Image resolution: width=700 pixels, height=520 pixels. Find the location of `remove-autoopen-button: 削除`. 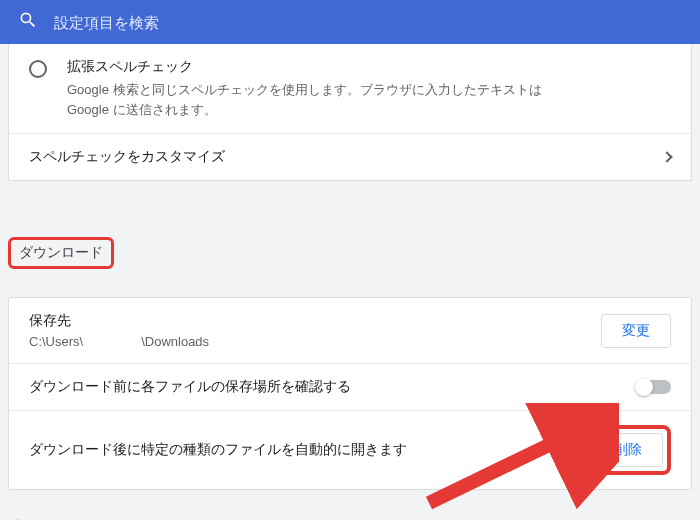

remove-autoopen-button: 削除 is located at coordinates (628, 450).